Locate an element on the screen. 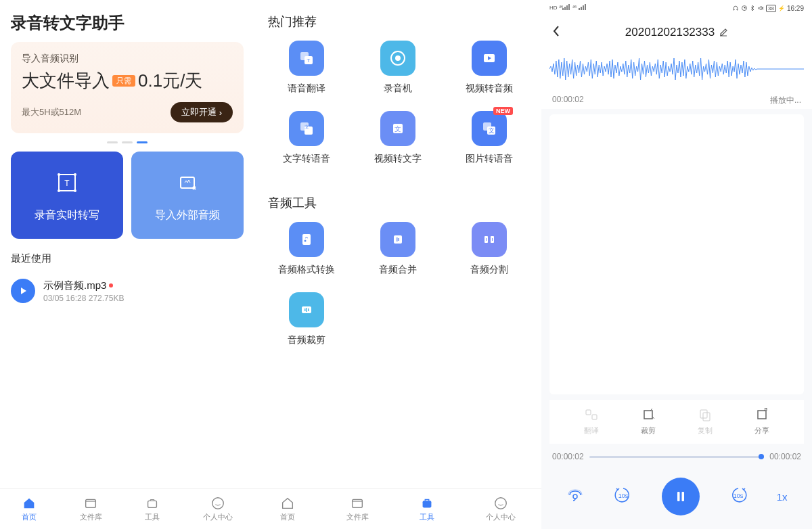 This screenshot has width=812, height=529. tool-audio-merge: 音频合并 is located at coordinates (398, 249).